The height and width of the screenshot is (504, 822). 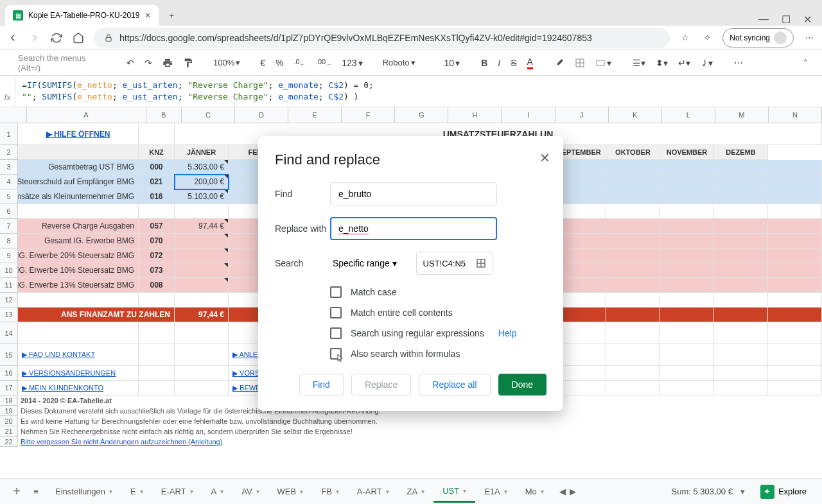 I want to click on select-range-icon, so click(x=481, y=263).